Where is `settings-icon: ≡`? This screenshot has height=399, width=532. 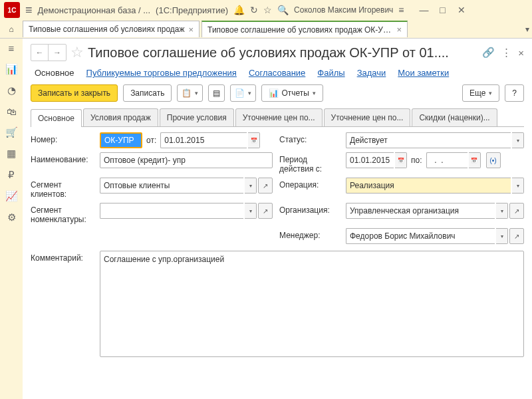
settings-icon: ≡ is located at coordinates (401, 10).